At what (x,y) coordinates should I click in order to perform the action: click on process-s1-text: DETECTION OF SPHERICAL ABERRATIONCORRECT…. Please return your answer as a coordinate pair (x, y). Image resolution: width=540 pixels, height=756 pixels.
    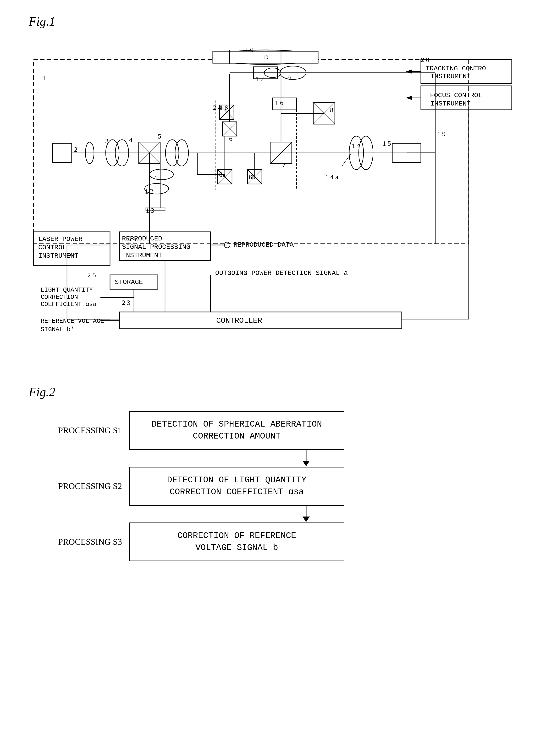
    Looking at the image, I should click on (237, 430).